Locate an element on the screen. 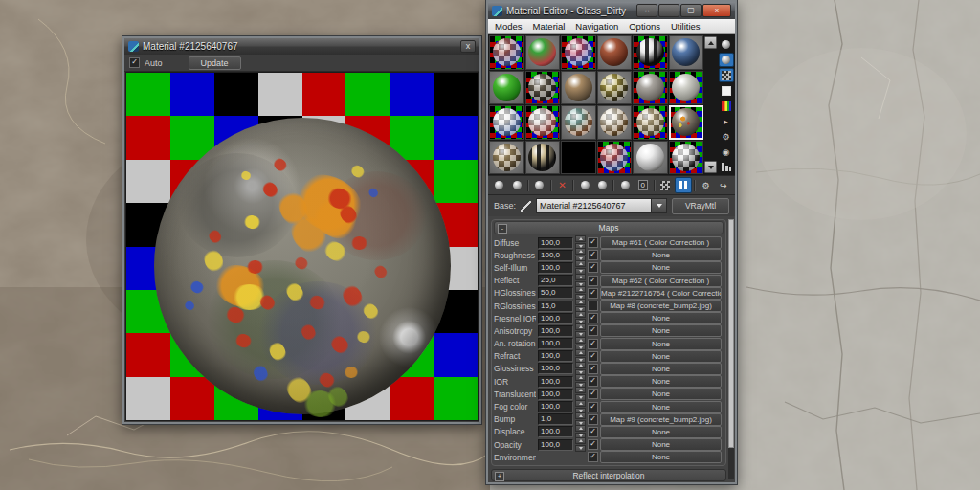 Image resolution: width=980 pixels, height=490 pixels. params-scrollbar-thumb is located at coordinates (731, 333).